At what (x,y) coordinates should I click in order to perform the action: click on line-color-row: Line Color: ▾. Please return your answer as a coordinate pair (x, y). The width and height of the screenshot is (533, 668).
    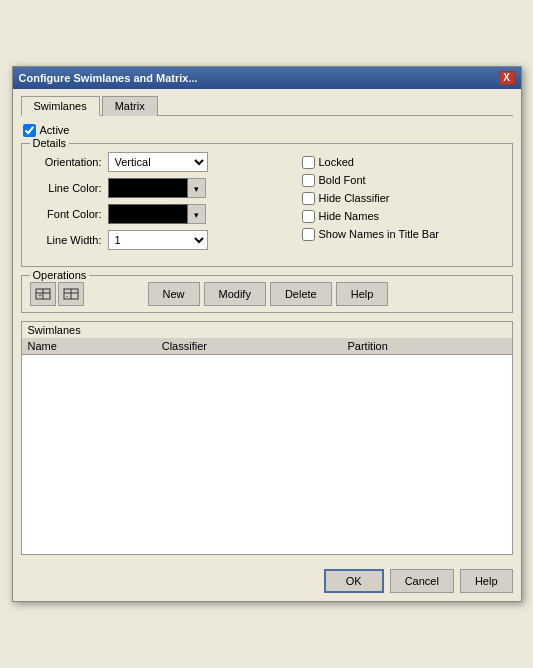
    Looking at the image, I should click on (147, 188).